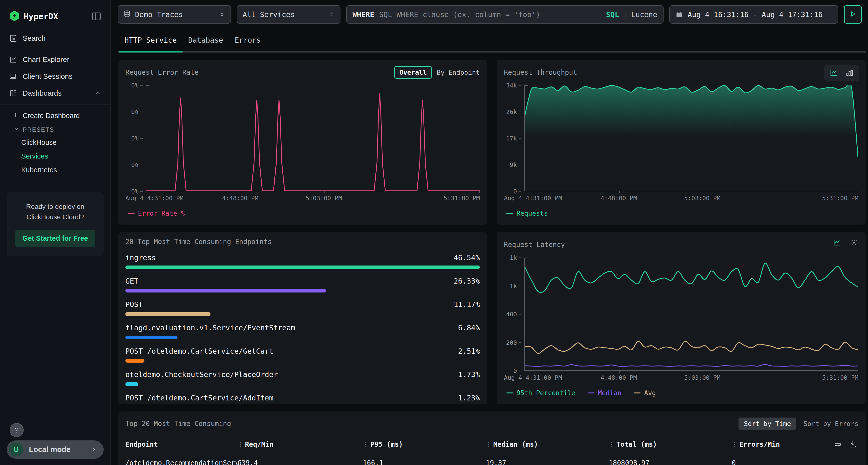 Image resolution: width=868 pixels, height=465 pixels. Describe the element at coordinates (55, 38) in the screenshot. I see `sidebar-item-search: Search` at that location.